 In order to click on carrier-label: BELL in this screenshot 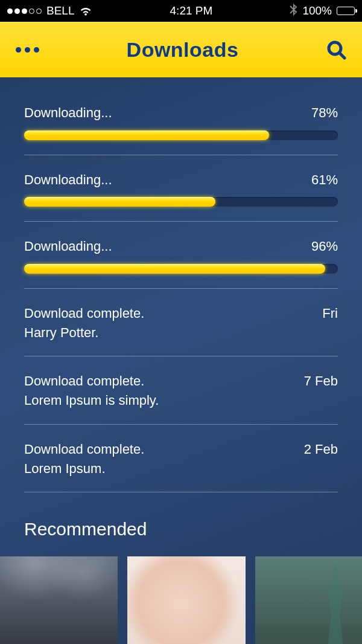, I will do `click(60, 11)`.